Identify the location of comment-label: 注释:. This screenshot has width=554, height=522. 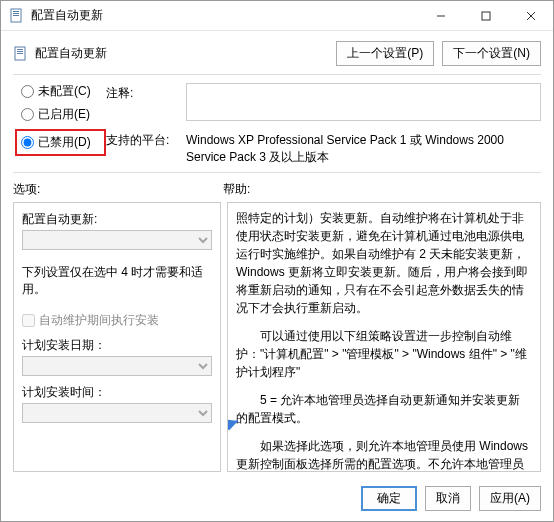
(146, 104).